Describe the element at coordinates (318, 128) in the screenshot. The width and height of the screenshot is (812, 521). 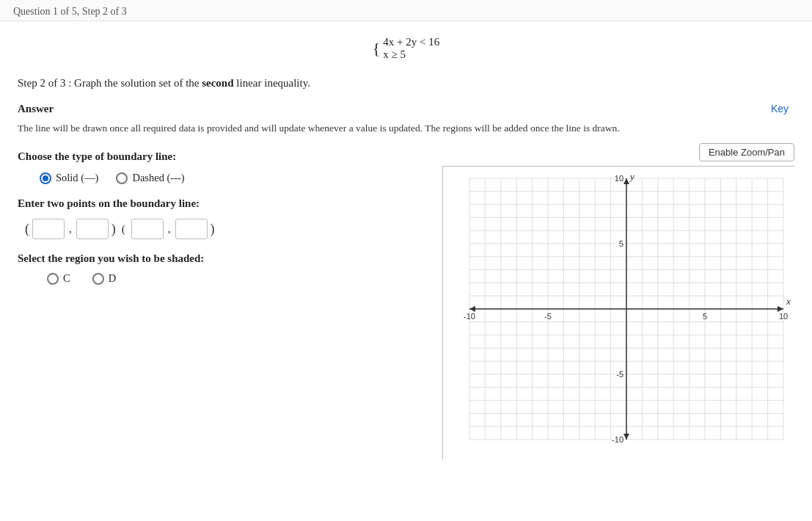
I see `info-text: The line will be drawn once all required…` at that location.